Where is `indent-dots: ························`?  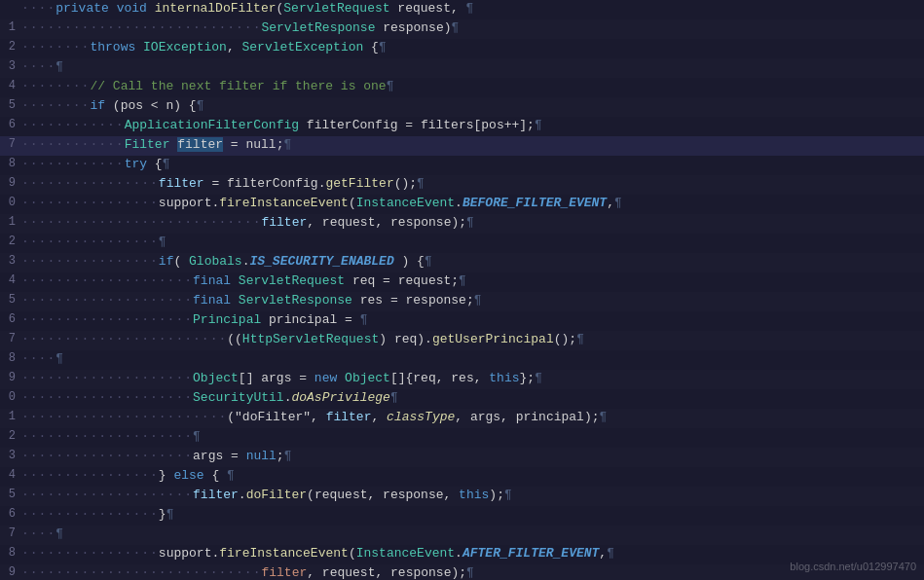
indent-dots: ························ is located at coordinates (125, 339).